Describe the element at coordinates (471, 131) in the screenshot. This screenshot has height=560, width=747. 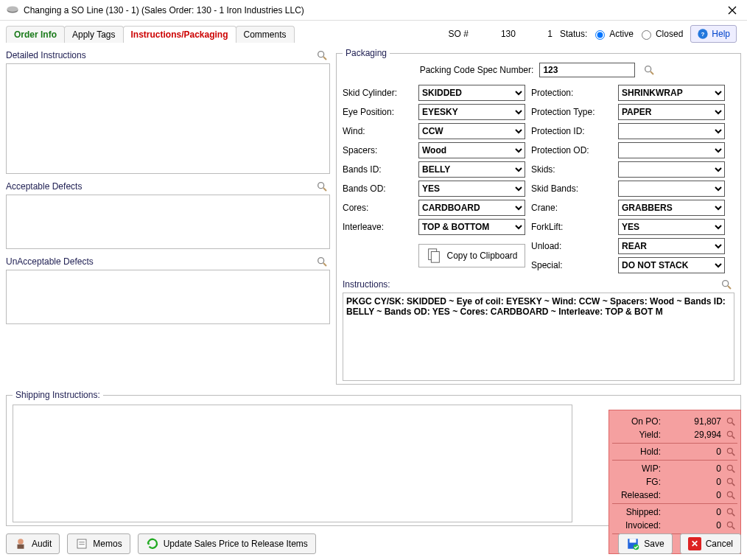
I see `wind-select: CCW` at that location.